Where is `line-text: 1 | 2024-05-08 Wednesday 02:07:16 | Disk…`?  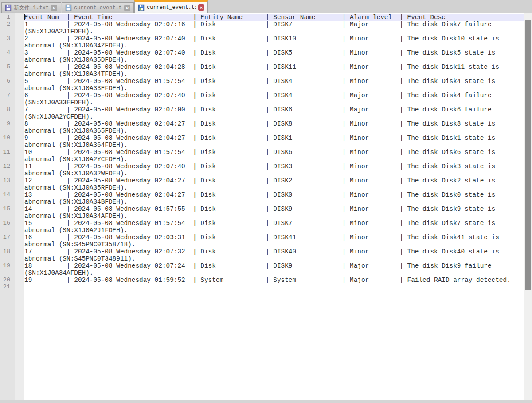 line-text: 1 | 2024-05-08 Wednesday 02:07:16 | Disk… is located at coordinates (274, 24).